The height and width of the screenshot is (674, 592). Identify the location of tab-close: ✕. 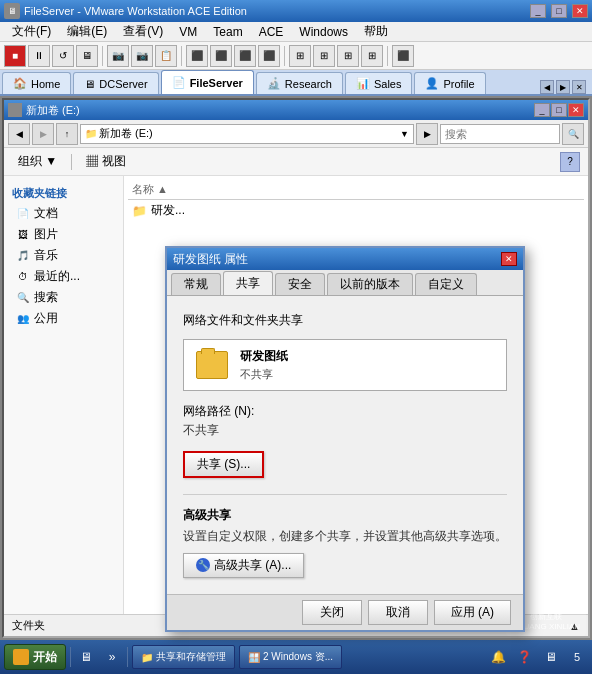
(579, 87).